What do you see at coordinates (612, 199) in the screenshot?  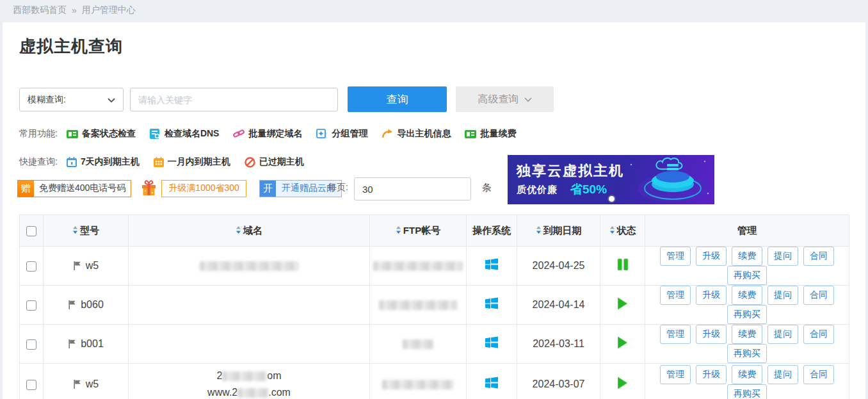 I see `carousel-dot` at bounding box center [612, 199].